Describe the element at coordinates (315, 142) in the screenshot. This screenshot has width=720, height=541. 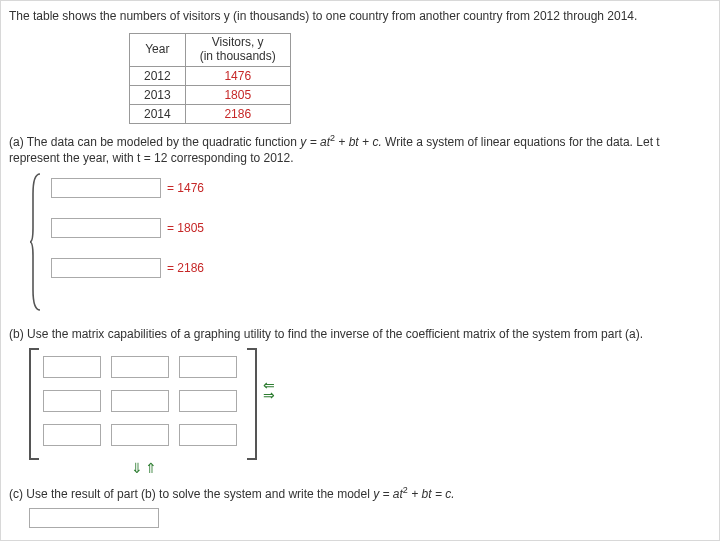
I see `pa-eq-pre: y = at` at that location.